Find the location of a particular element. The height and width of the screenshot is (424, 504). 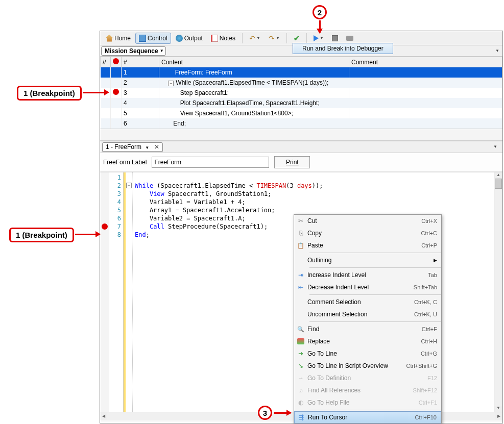

output-label: Output is located at coordinates (194, 38).